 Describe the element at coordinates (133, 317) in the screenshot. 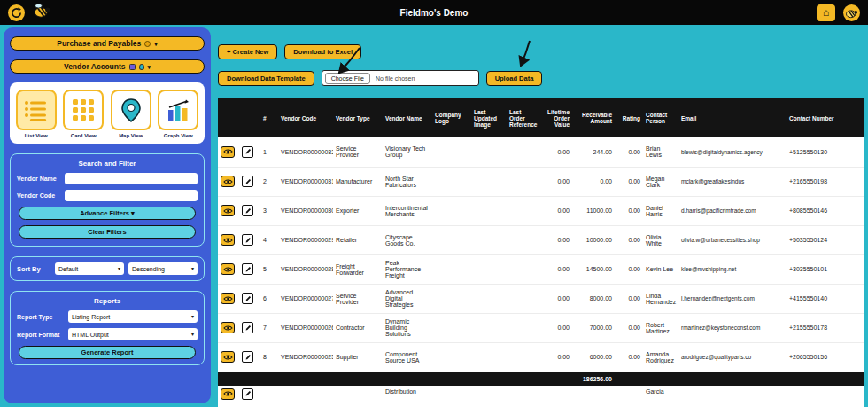

I see `report-type-select: Listing Report ▾` at that location.